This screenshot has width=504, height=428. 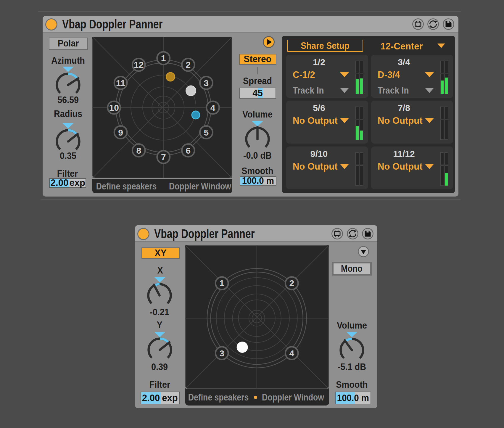 I want to click on svg-text: 5, so click(x=207, y=132).